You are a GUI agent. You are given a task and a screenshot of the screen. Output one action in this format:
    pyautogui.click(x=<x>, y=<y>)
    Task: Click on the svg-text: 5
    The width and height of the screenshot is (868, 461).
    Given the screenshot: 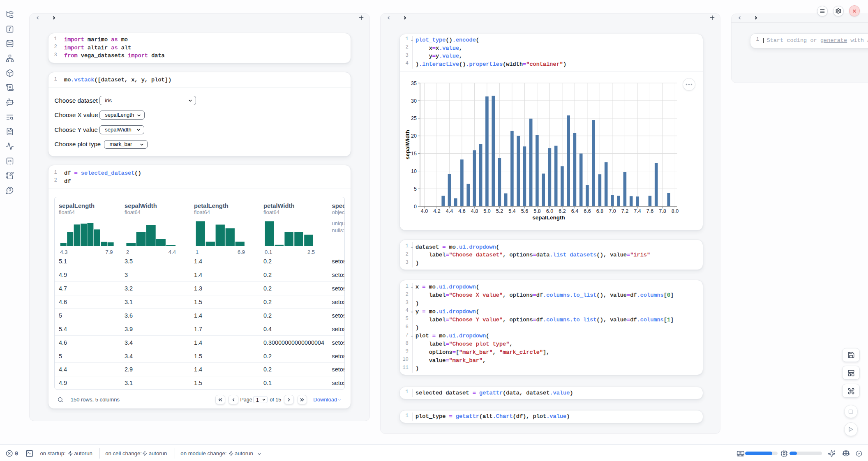 What is the action you would take?
    pyautogui.click(x=415, y=189)
    